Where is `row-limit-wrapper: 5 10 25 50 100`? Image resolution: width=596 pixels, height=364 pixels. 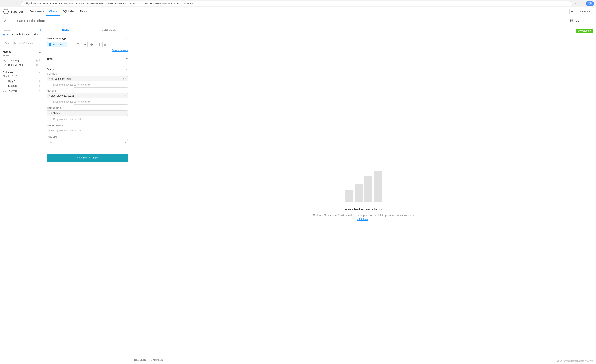 row-limit-wrapper: 5 10 25 50 100 is located at coordinates (87, 142).